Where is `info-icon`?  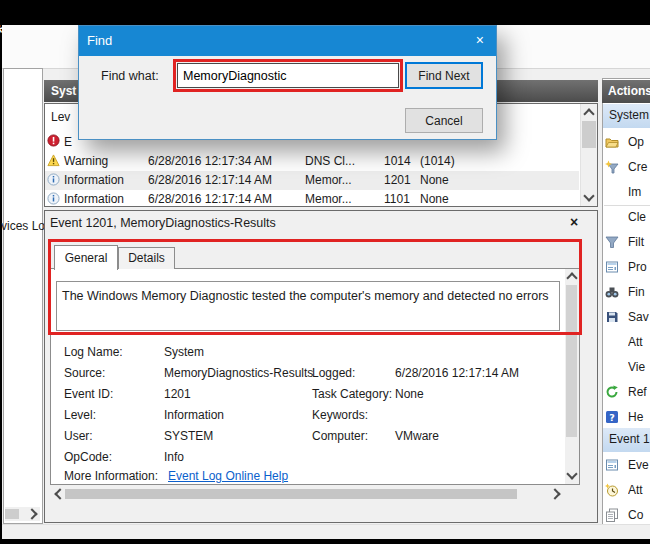
info-icon is located at coordinates (54, 180).